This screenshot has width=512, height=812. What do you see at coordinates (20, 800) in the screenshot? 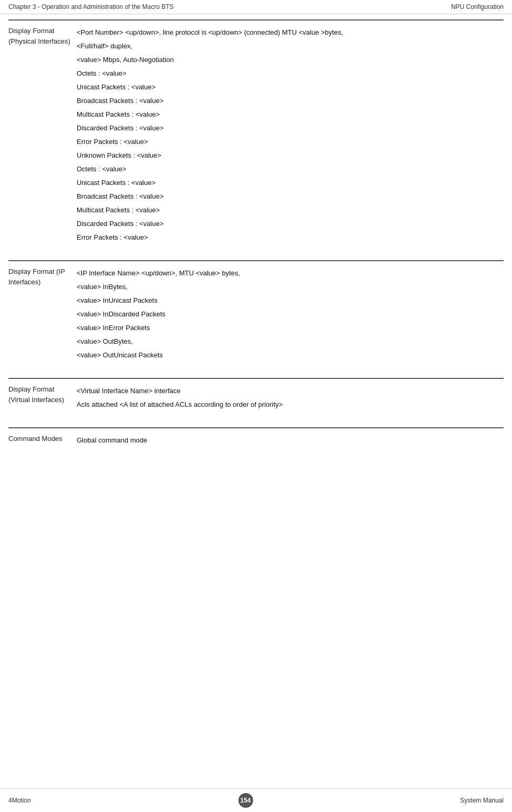
I see `footer-left: 4Motion` at bounding box center [20, 800].